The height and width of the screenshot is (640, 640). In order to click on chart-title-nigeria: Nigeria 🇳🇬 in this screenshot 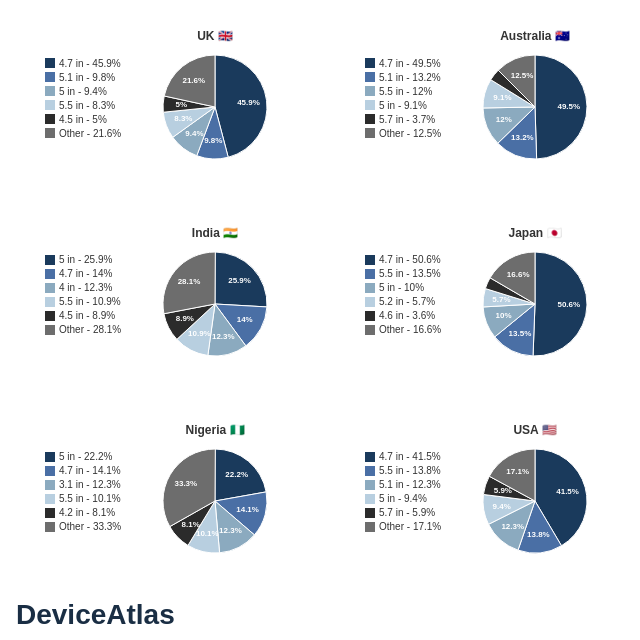, I will do `click(214, 430)`.